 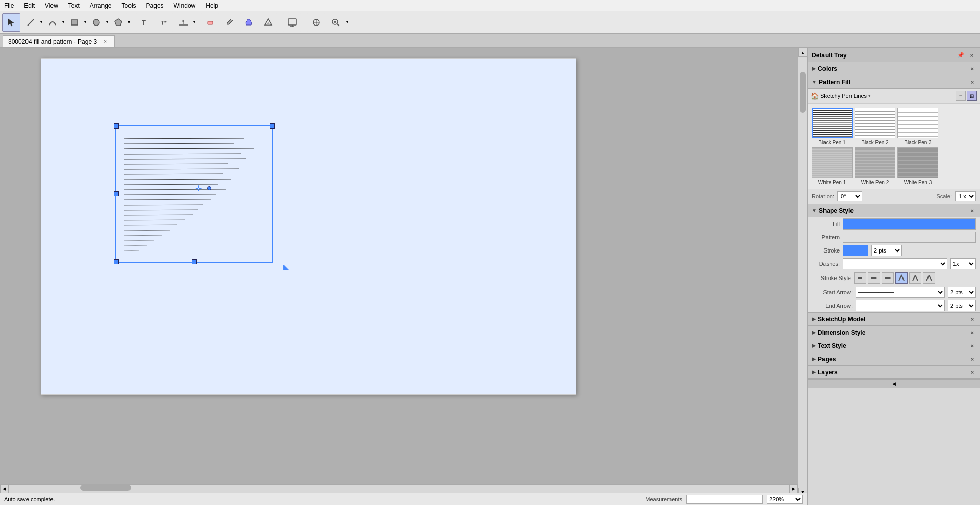 What do you see at coordinates (399, 489) in the screenshot?
I see `horizontal-scrollbar: ◀ ▶` at bounding box center [399, 489].